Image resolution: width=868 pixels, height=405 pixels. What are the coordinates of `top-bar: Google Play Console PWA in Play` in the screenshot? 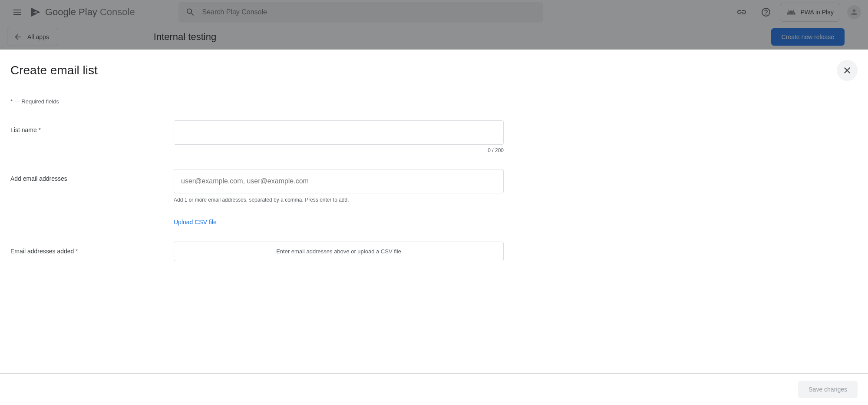 It's located at (434, 12).